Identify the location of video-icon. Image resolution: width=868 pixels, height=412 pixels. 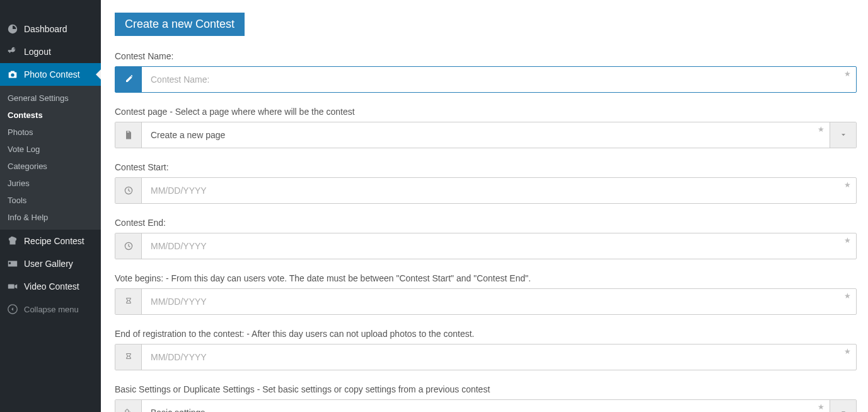
(13, 286).